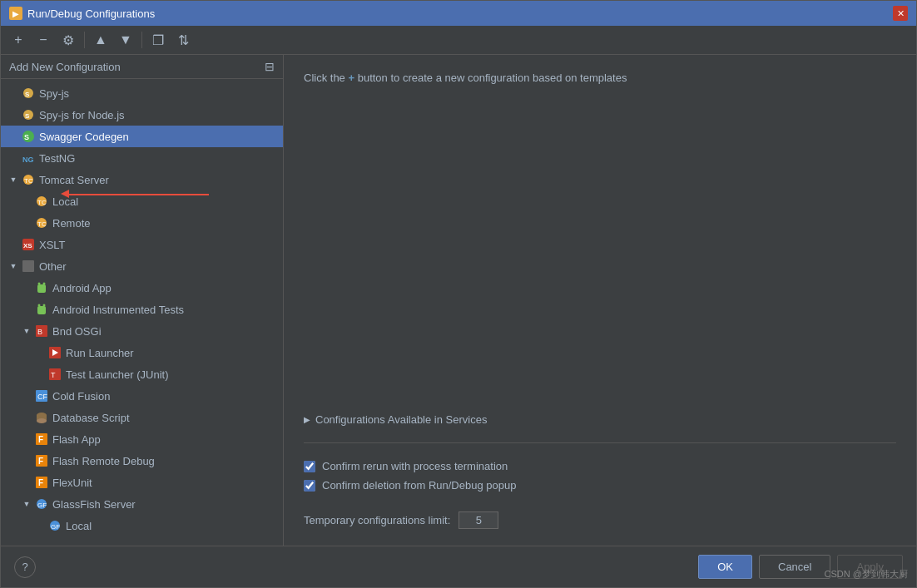  Describe the element at coordinates (141, 136) in the screenshot. I see `tree-item-swagger-codegen: S Swagger Codegen` at that location.